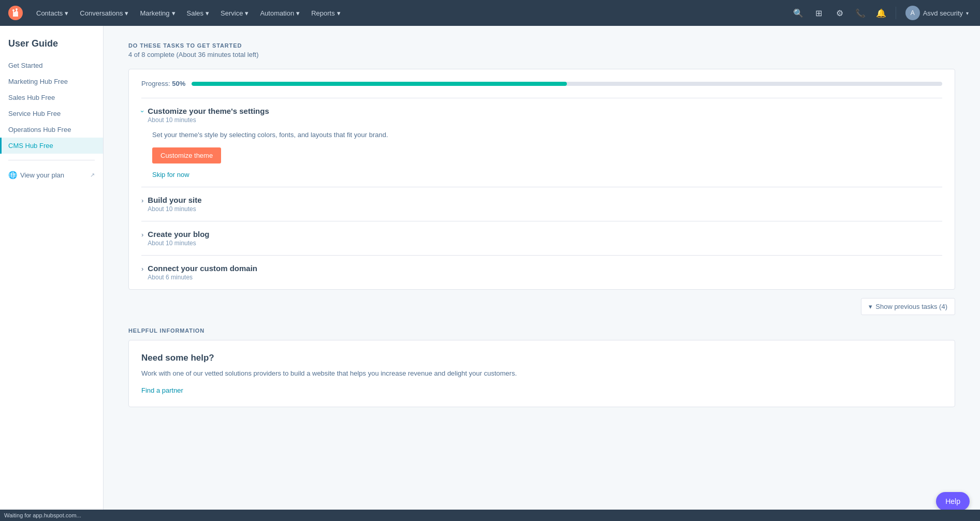 The height and width of the screenshot is (521, 980). I want to click on user-menu: A Asvd security ▾, so click(937, 13).